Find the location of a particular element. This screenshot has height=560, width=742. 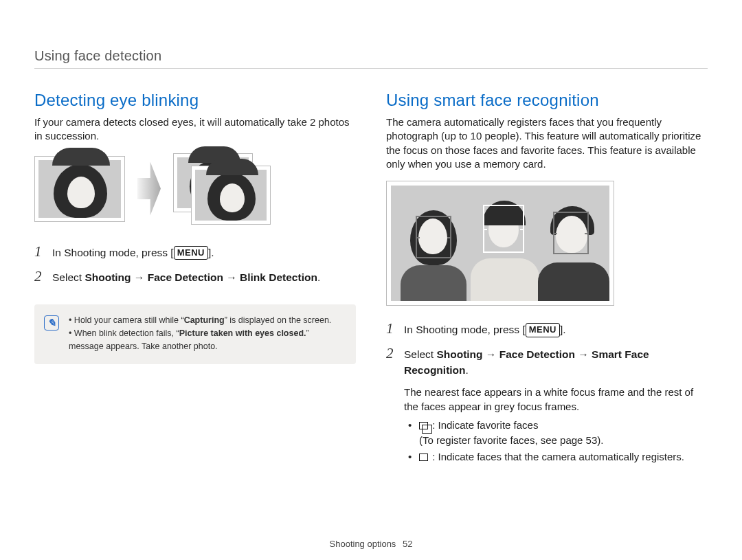

right-step2-b: Face Detection is located at coordinates (537, 355).